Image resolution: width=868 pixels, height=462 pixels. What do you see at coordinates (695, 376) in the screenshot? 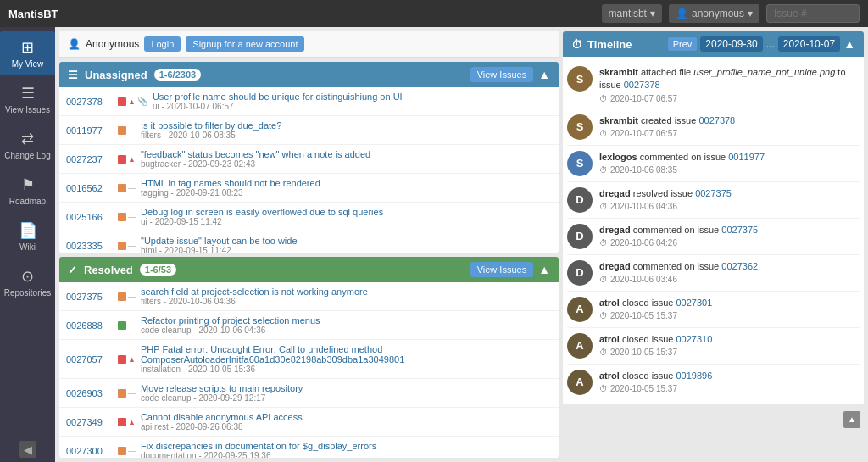
I see `issue-link: 0019896` at bounding box center [695, 376].